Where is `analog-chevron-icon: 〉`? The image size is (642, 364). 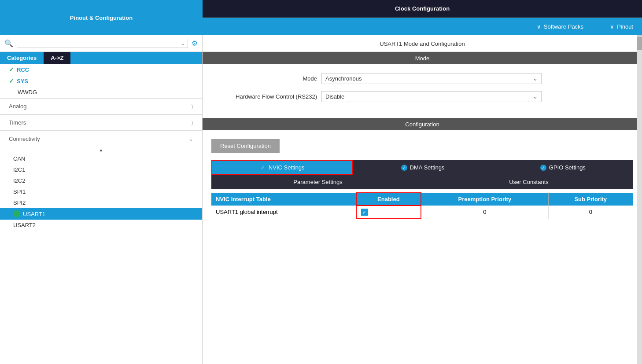 analog-chevron-icon: 〉 is located at coordinates (192, 107).